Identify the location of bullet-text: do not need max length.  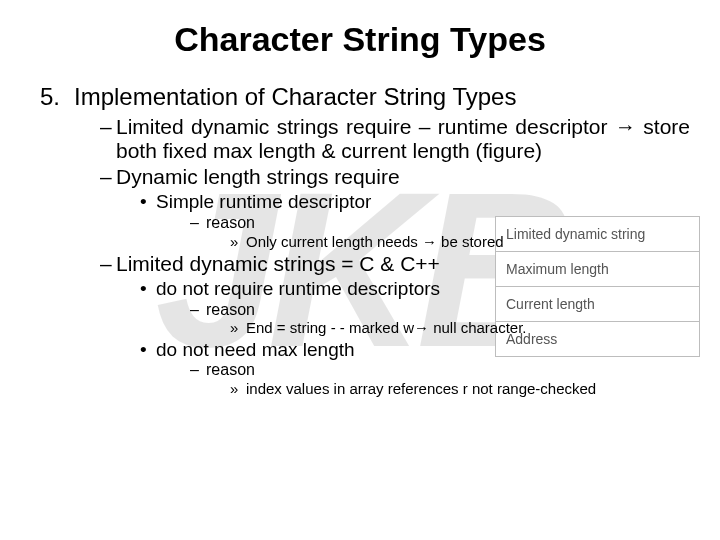
(256, 350).